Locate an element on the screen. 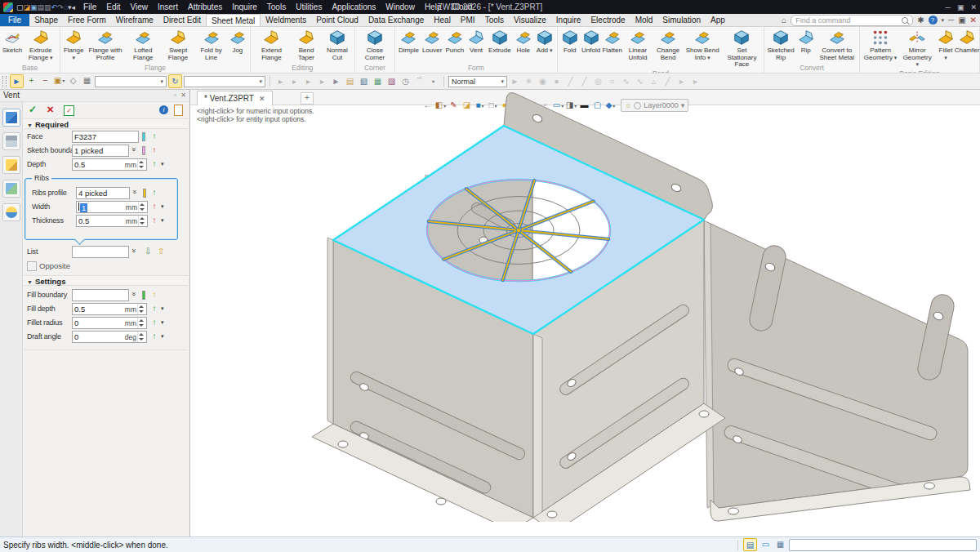  cancel-button: ✕ is located at coordinates (51, 109).